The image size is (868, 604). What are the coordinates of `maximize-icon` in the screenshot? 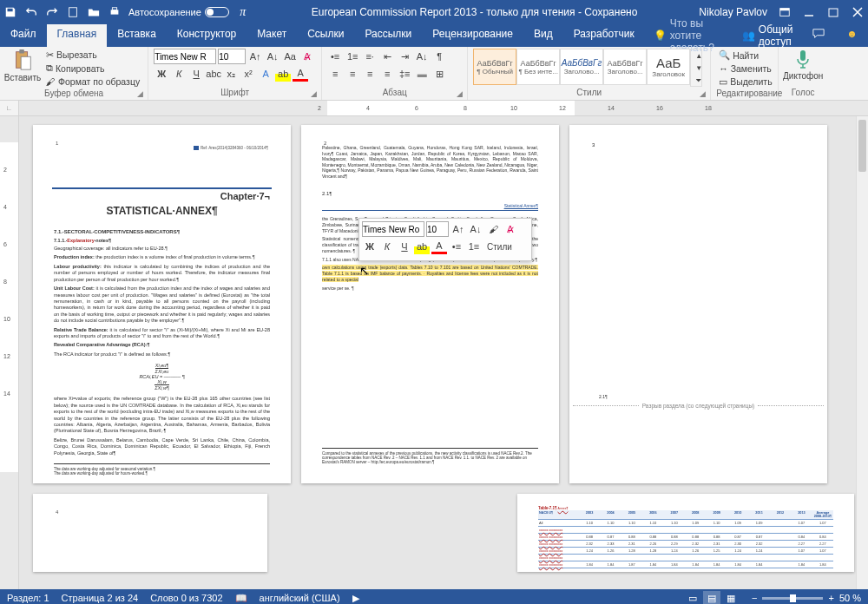 It's located at (833, 12).